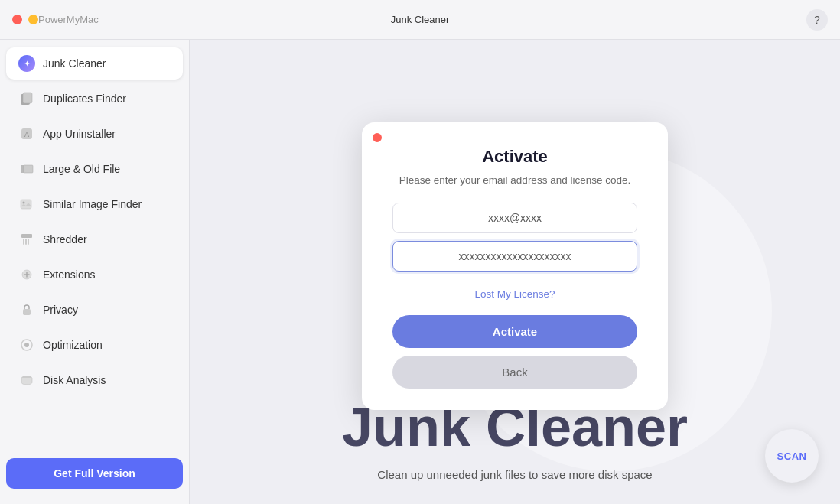 The width and height of the screenshot is (840, 504). Describe the element at coordinates (95, 345) in the screenshot. I see `sidebar-item-optimization: Optimization` at that location.